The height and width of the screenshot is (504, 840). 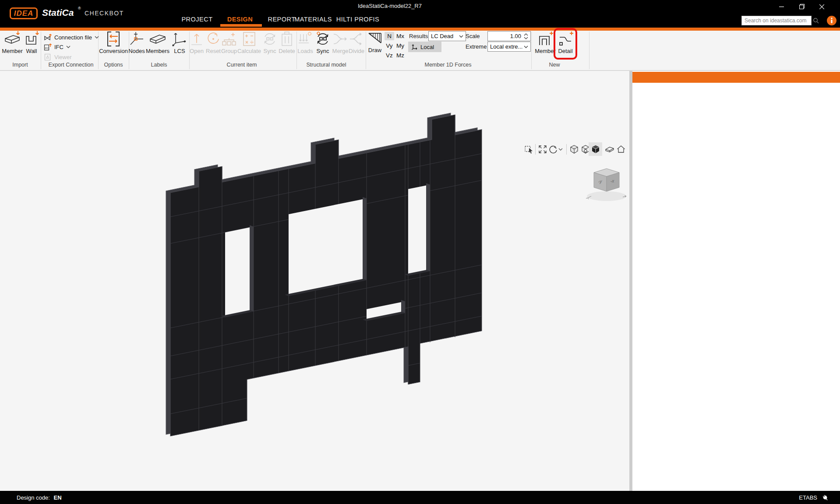 What do you see at coordinates (71, 37) in the screenshot?
I see `export-connection-file-item: Connection file` at bounding box center [71, 37].